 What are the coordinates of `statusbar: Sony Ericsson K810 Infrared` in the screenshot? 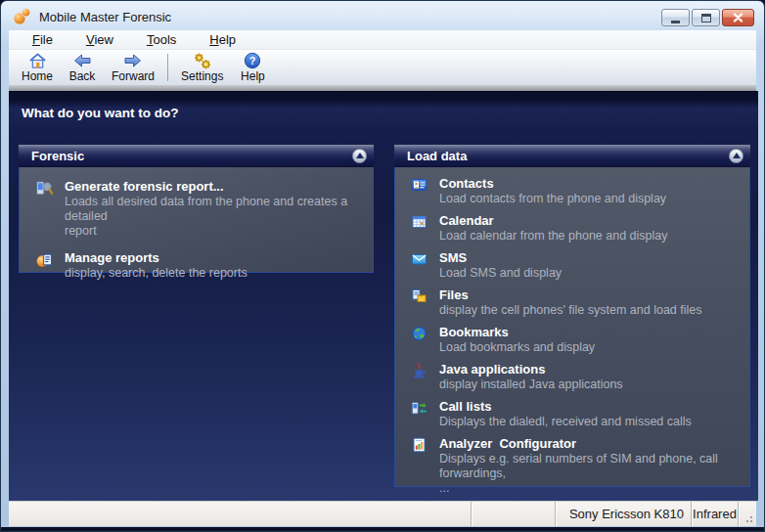 It's located at (382, 513).